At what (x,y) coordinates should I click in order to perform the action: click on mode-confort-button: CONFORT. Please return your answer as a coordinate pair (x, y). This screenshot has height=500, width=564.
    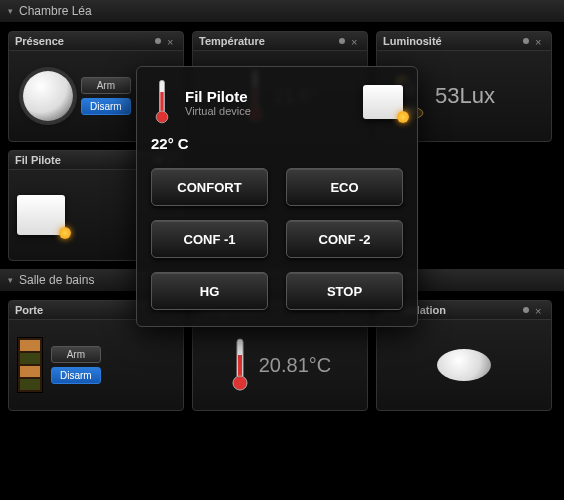
    Looking at the image, I should click on (210, 187).